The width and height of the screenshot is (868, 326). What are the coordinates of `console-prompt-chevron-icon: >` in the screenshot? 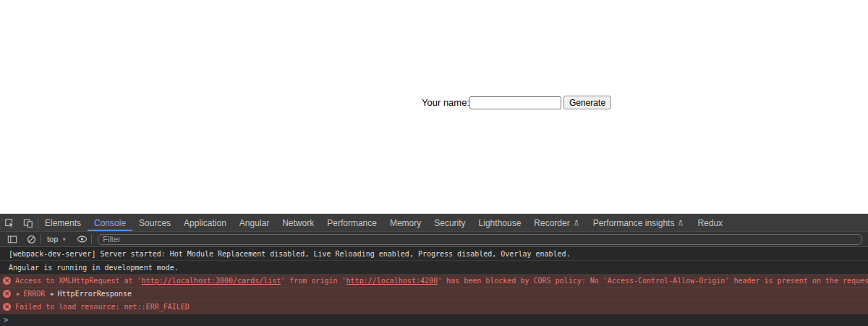 It's located at (6, 320).